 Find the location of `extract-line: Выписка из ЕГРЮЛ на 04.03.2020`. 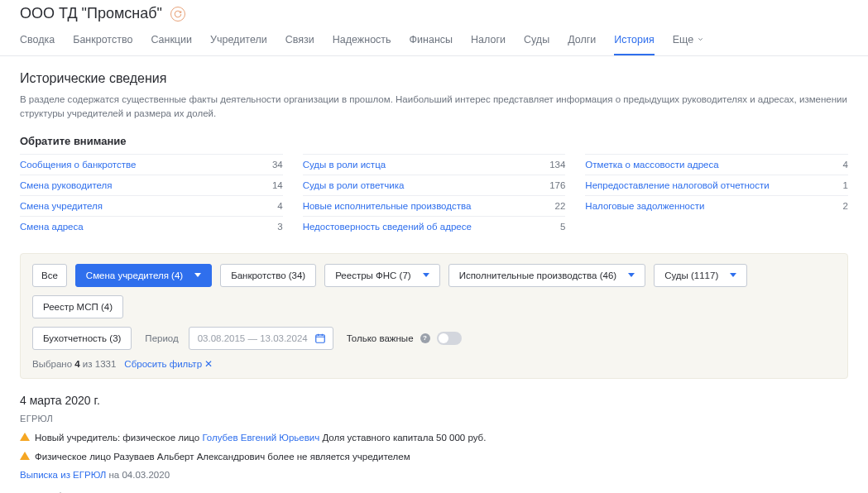

extract-line: Выписка из ЕГРЮЛ на 04.03.2020 is located at coordinates (434, 475).